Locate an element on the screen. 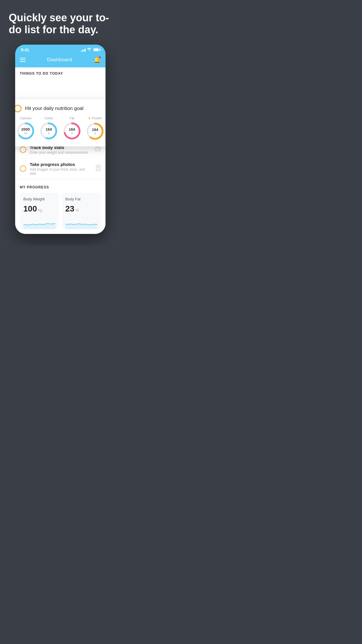 The image size is (362, 644). carbs-donut: 164 g is located at coordinates (49, 131).